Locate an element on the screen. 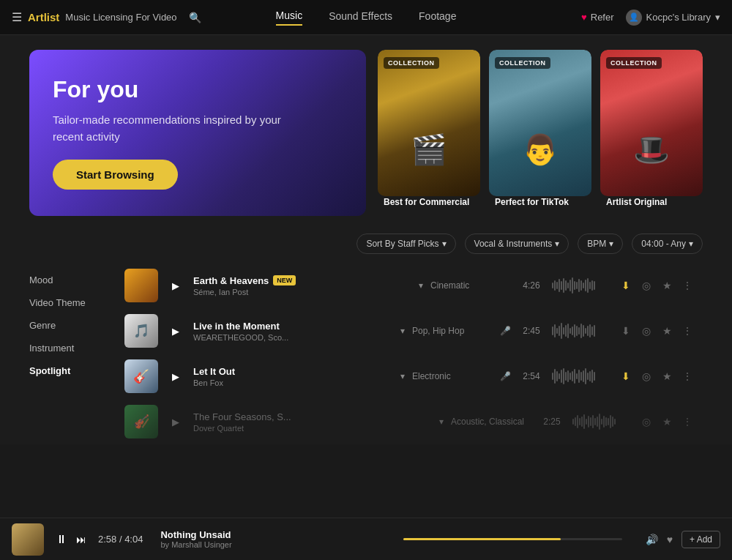 This screenshot has height=560, width=732. refer-button: ♥ Refer is located at coordinates (597, 18).